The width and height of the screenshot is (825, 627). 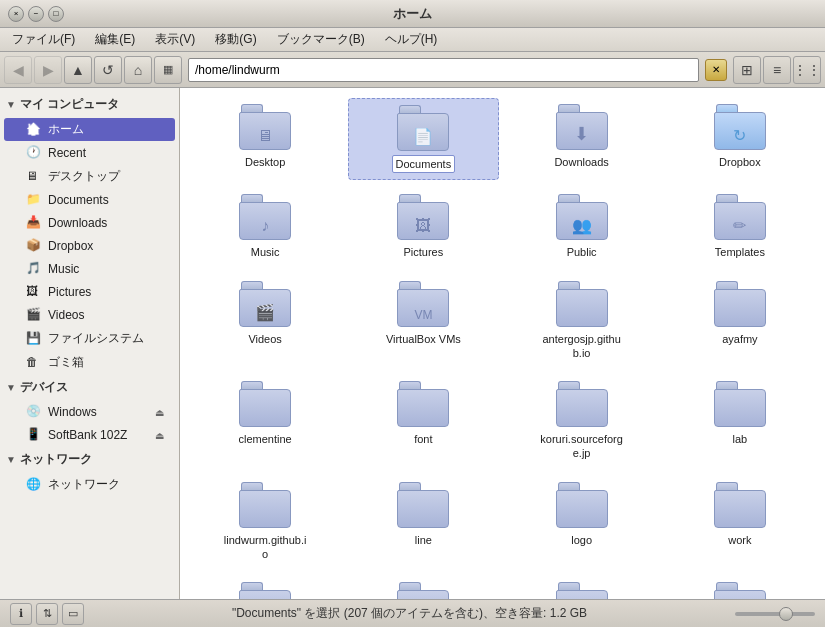 I want to click on file-label: clementine, so click(x=266, y=439).